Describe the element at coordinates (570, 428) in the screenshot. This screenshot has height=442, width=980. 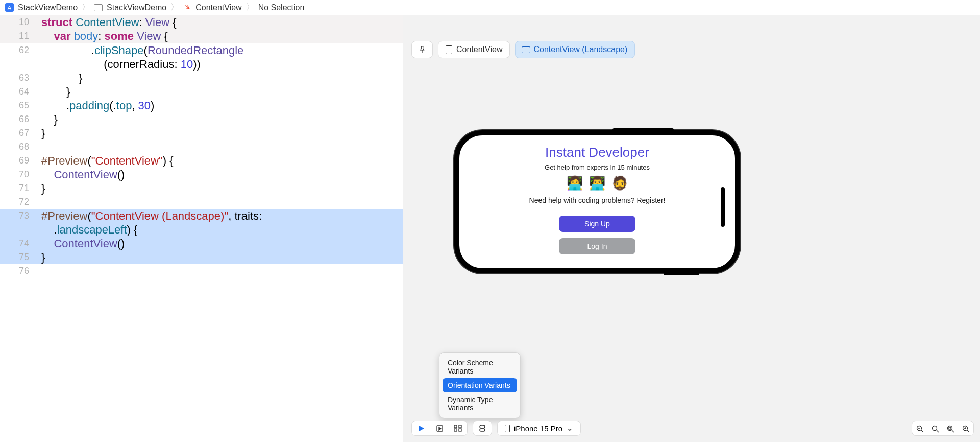
I see `chevron-down-icon: ⌄` at that location.